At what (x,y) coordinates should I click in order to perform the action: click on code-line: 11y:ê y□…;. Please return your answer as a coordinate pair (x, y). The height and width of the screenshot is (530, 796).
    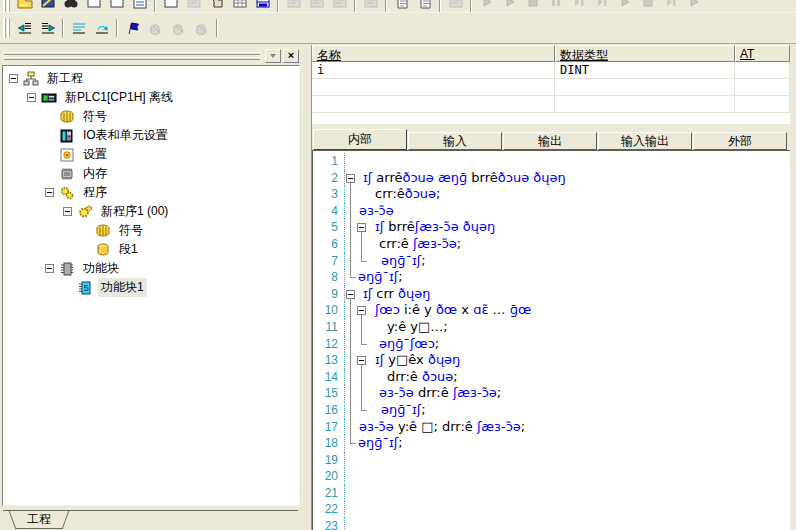
    Looking at the image, I should click on (552, 328).